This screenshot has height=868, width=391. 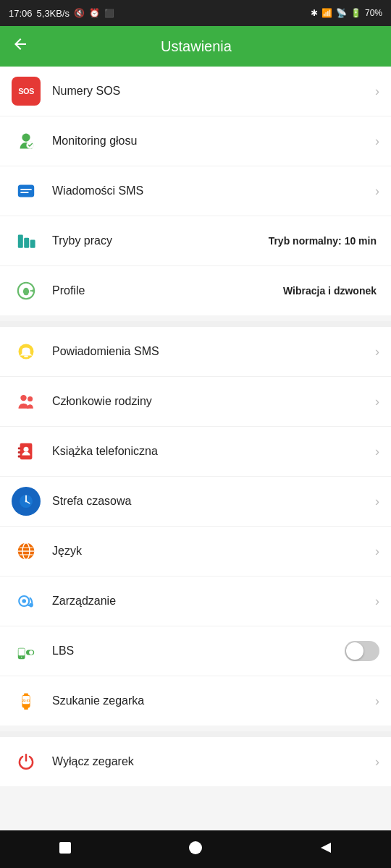 What do you see at coordinates (196, 551) in the screenshot?
I see `jezyk-item: Język ›` at bounding box center [196, 551].